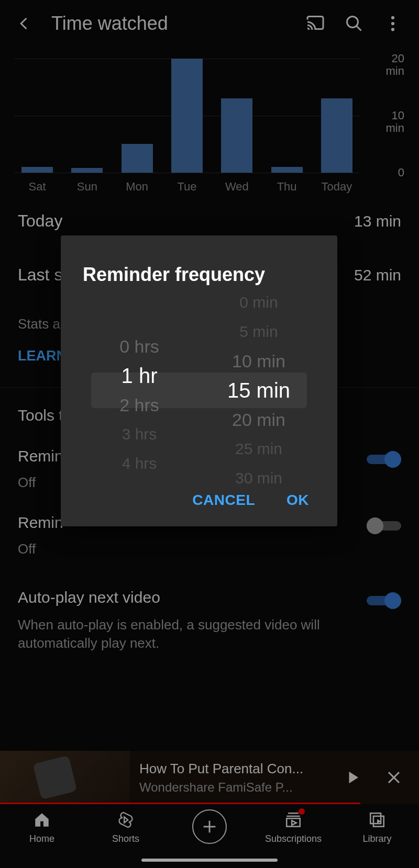  What do you see at coordinates (259, 390) in the screenshot?
I see `picker-item: 15 min` at bounding box center [259, 390].